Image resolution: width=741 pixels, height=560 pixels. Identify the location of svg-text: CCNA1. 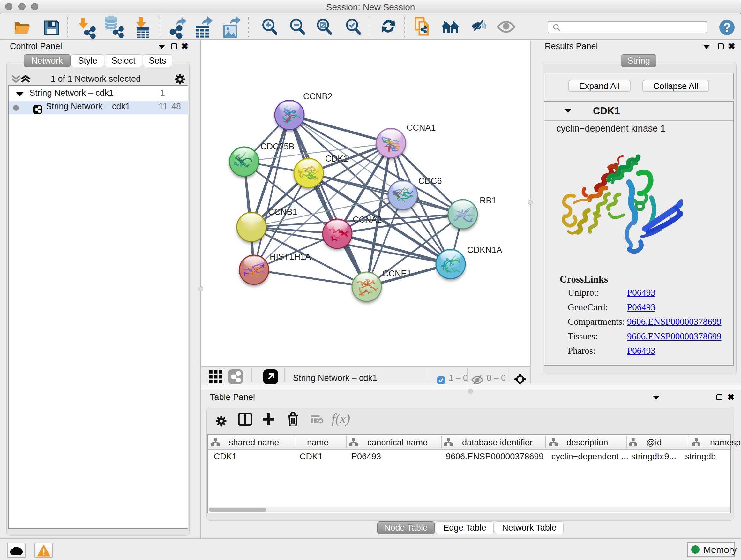
(421, 128).